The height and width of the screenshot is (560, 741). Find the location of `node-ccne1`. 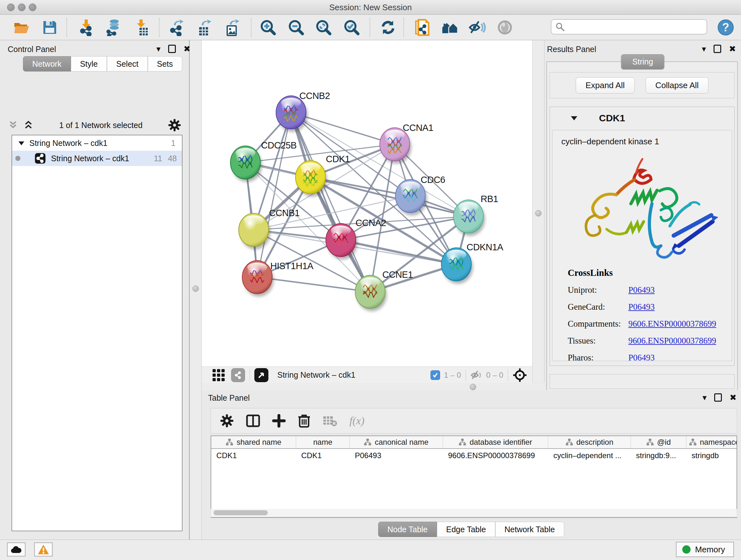

node-ccne1 is located at coordinates (371, 293).